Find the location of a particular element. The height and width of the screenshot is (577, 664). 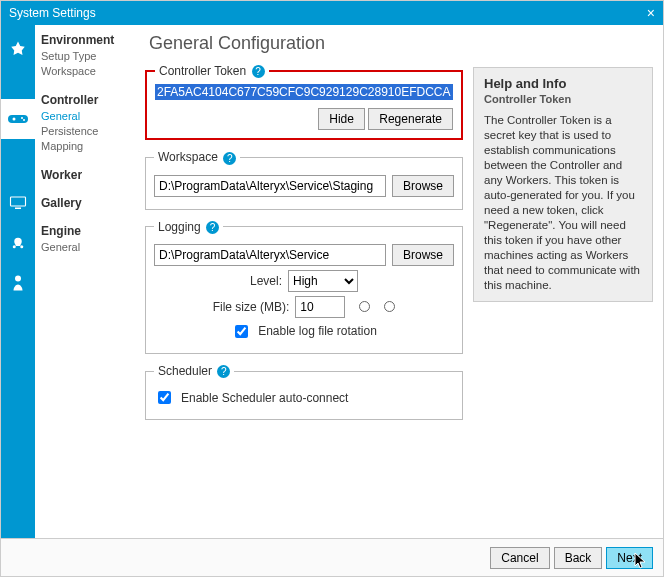

legend-scheduler: Scheduler ? is located at coordinates (194, 371).